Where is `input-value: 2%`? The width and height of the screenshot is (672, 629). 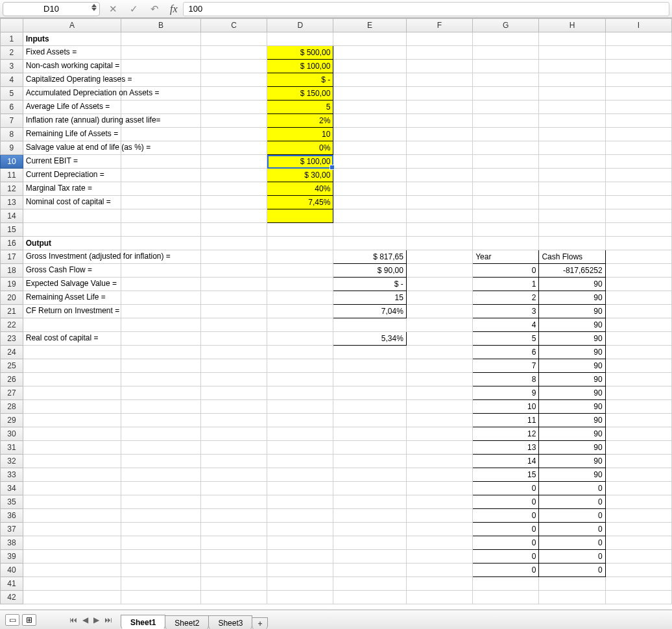 input-value: 2% is located at coordinates (300, 121).